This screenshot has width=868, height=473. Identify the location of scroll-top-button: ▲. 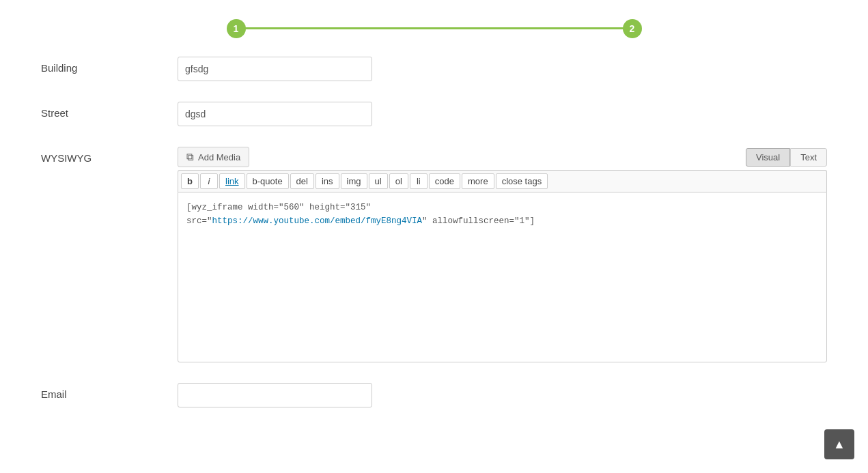
(839, 444).